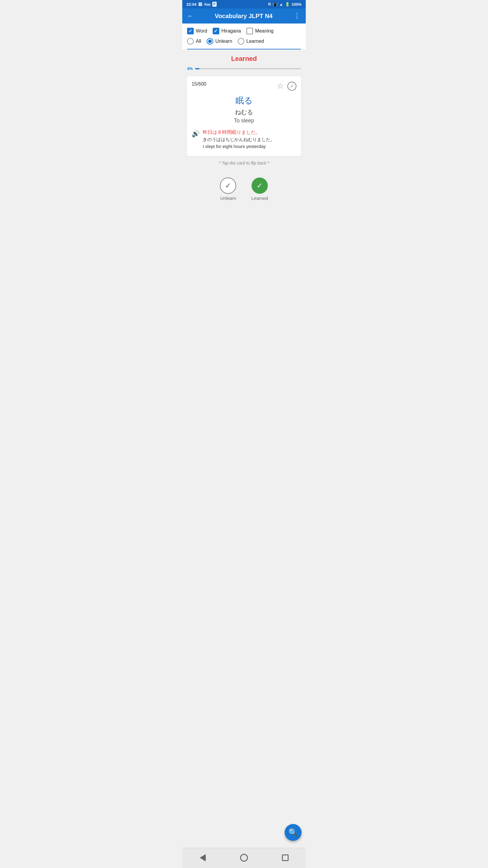 This screenshot has width=488, height=868. What do you see at coordinates (244, 116) in the screenshot?
I see `flashcard: 15/600 ☆ ✓ 眠る ねむる To sleep 🔊 昨日は８時間眠りました…` at bounding box center [244, 116].